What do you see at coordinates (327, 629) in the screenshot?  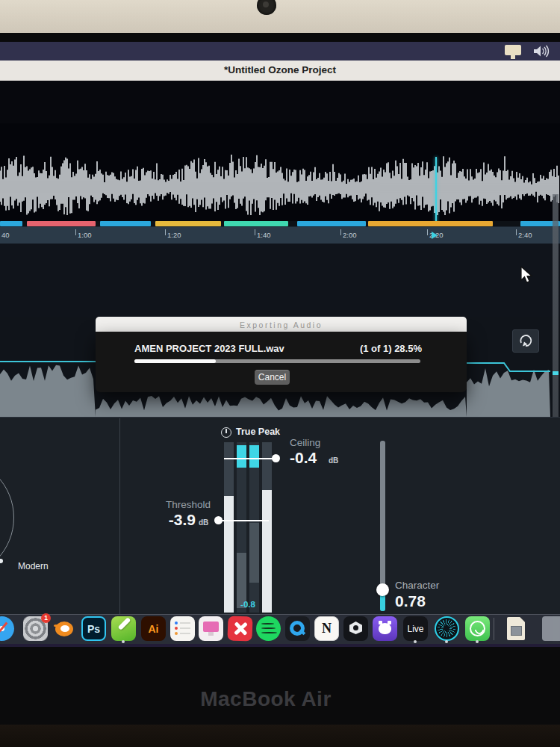 I see `dock-icon-notion: N` at bounding box center [327, 629].